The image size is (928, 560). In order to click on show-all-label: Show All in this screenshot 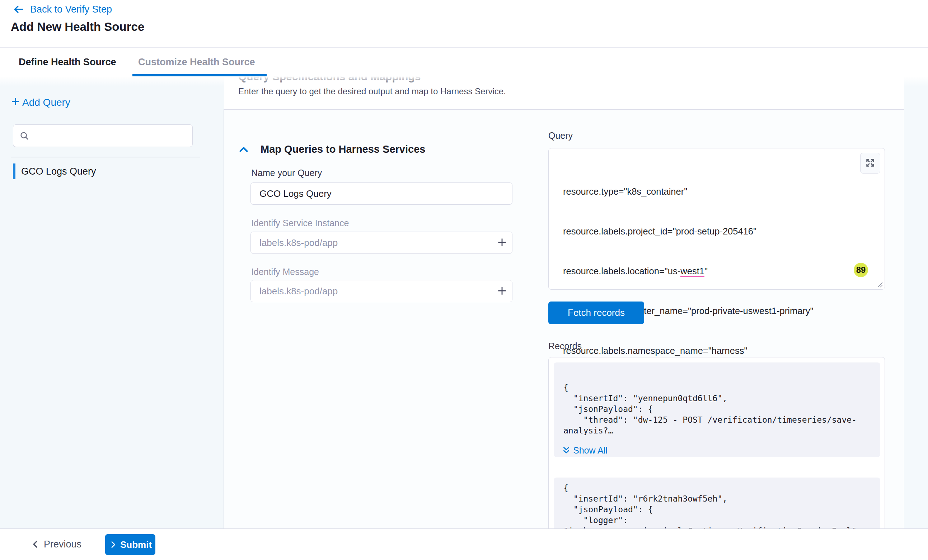, I will do `click(591, 450)`.